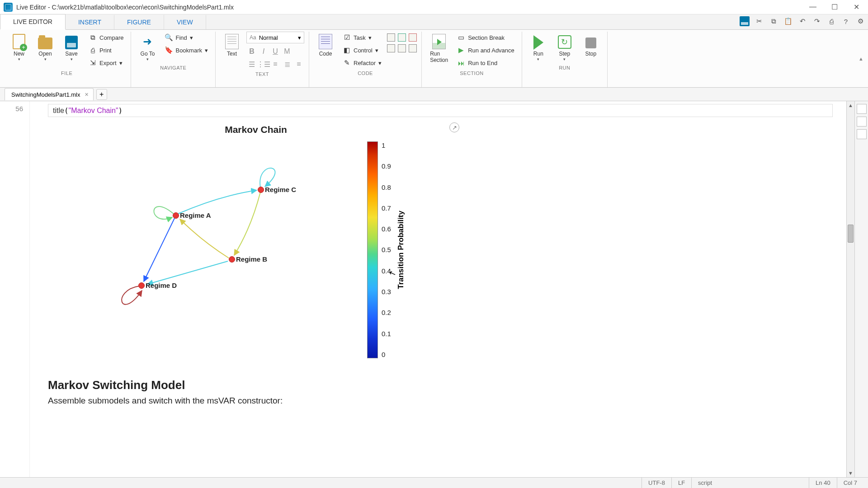  I want to click on colorbar-gradient, so click(373, 250).